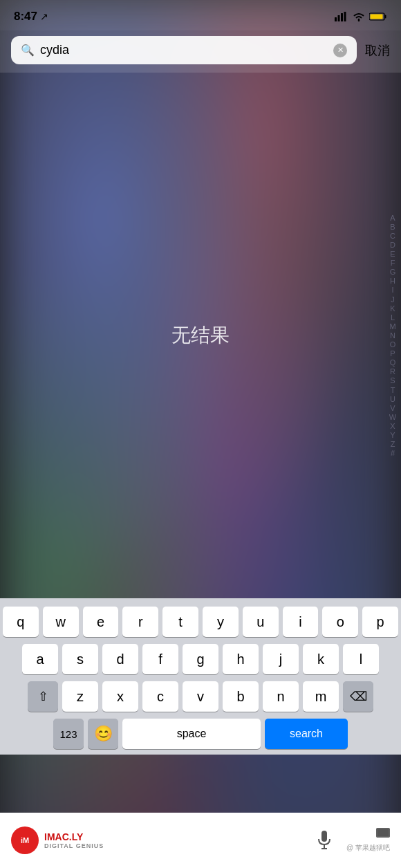 The image size is (401, 868). Describe the element at coordinates (160, 696) in the screenshot. I see `key-c: c` at that location.